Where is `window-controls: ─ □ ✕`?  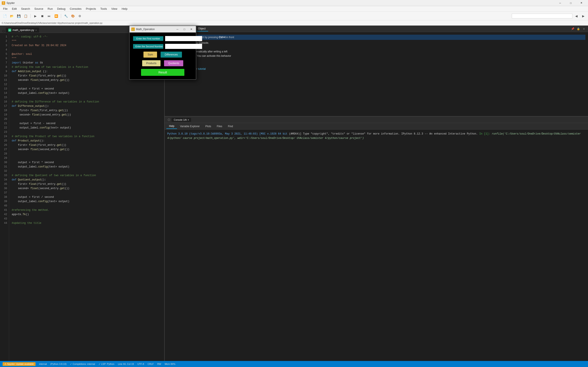
window-controls: ─ □ ✕ is located at coordinates (571, 3).